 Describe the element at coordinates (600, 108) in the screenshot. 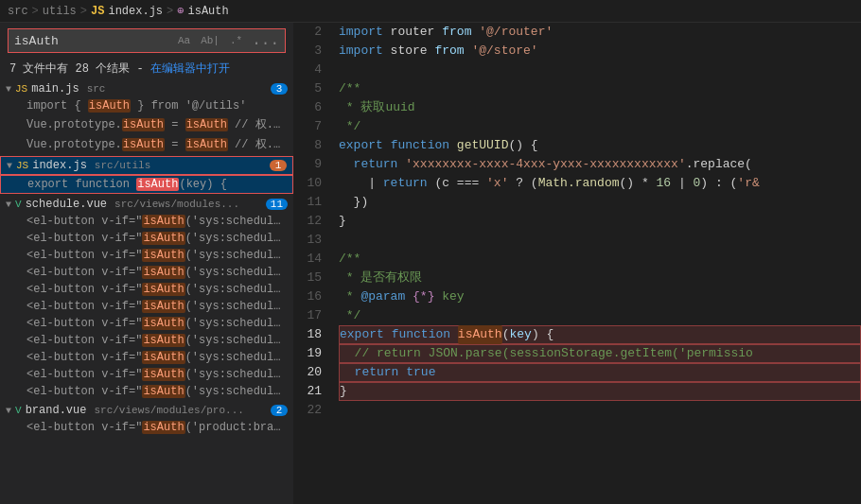

I see `code-line-6: * 获取uuid` at that location.